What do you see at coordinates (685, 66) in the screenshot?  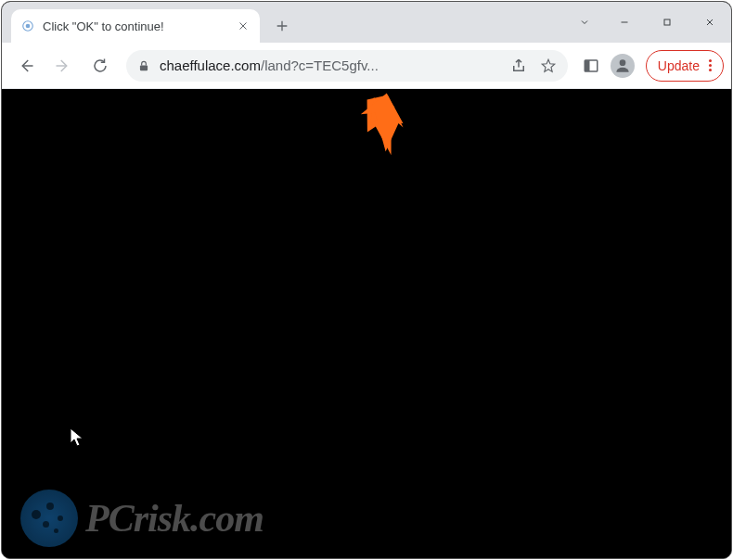 I see `update-button: Update` at bounding box center [685, 66].